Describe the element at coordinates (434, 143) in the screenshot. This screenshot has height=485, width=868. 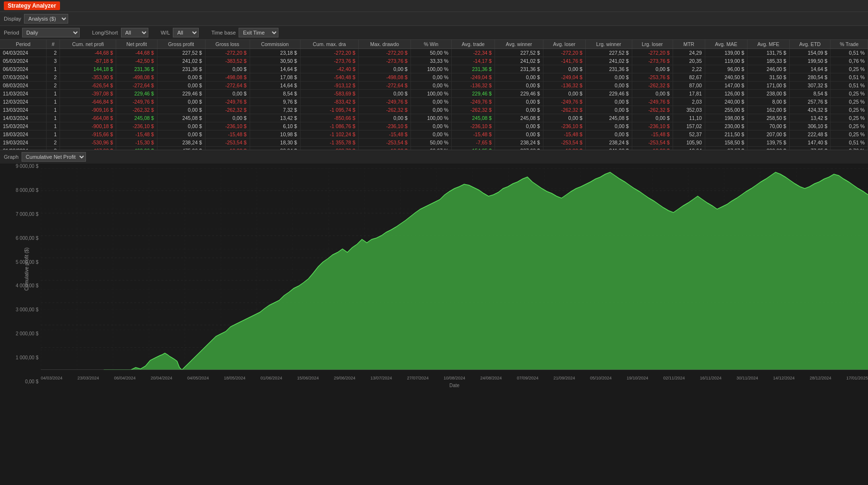
I see `table-row: 19/03/20242-530,96 $-15,30 $238,24 $-253…` at that location.